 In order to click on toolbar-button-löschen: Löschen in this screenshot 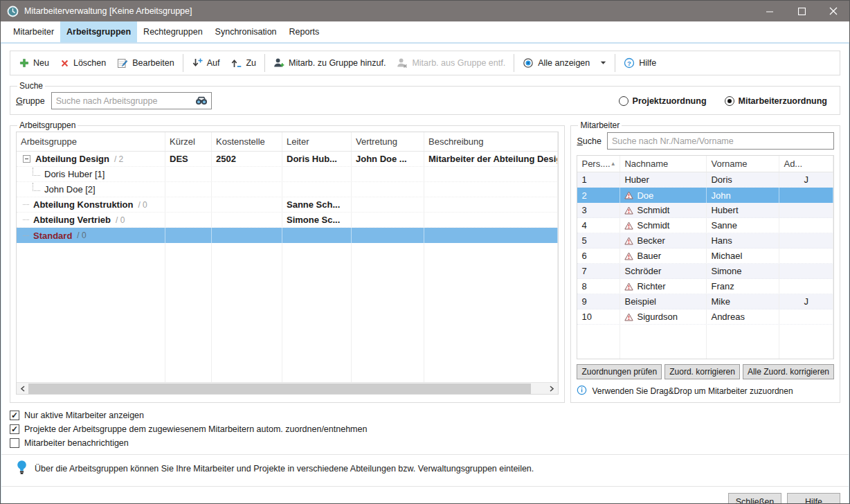, I will do `click(83, 63)`.